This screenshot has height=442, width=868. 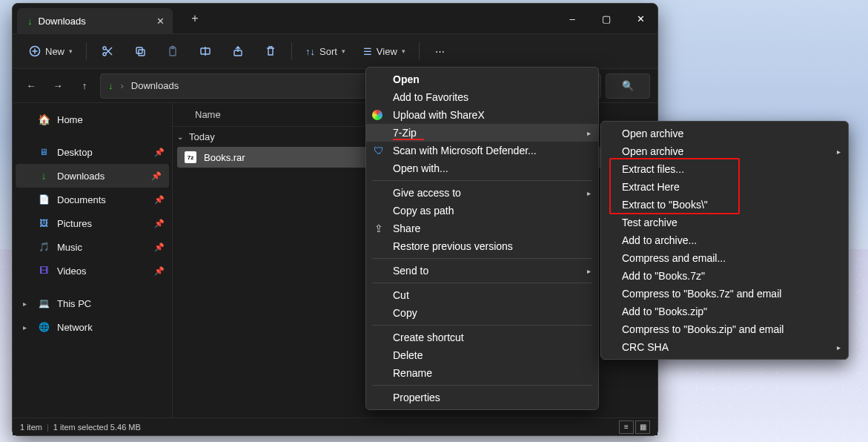 What do you see at coordinates (92, 152) in the screenshot?
I see `sidebar-item-desktop: Desktop📌` at bounding box center [92, 152].